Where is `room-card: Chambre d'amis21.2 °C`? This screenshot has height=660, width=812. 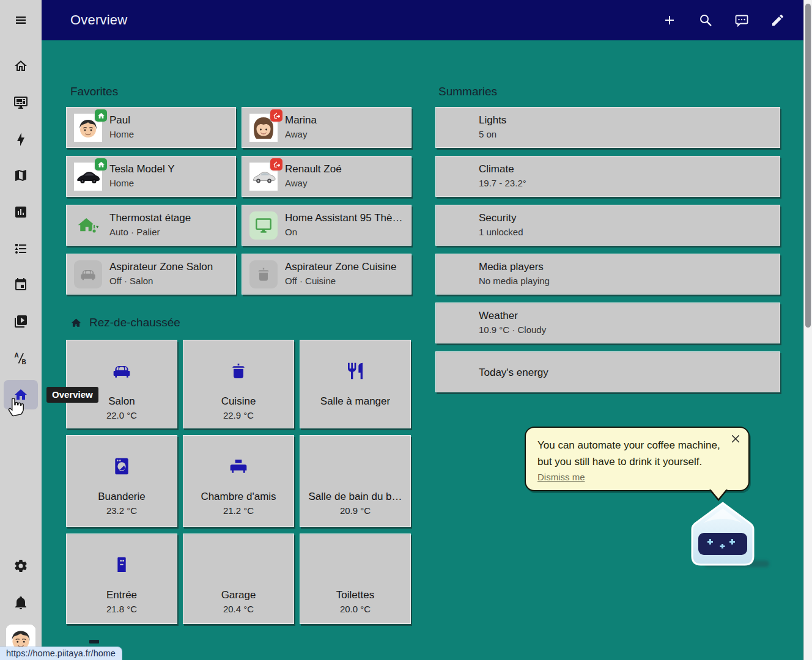 room-card: Chambre d'amis21.2 °C is located at coordinates (238, 481).